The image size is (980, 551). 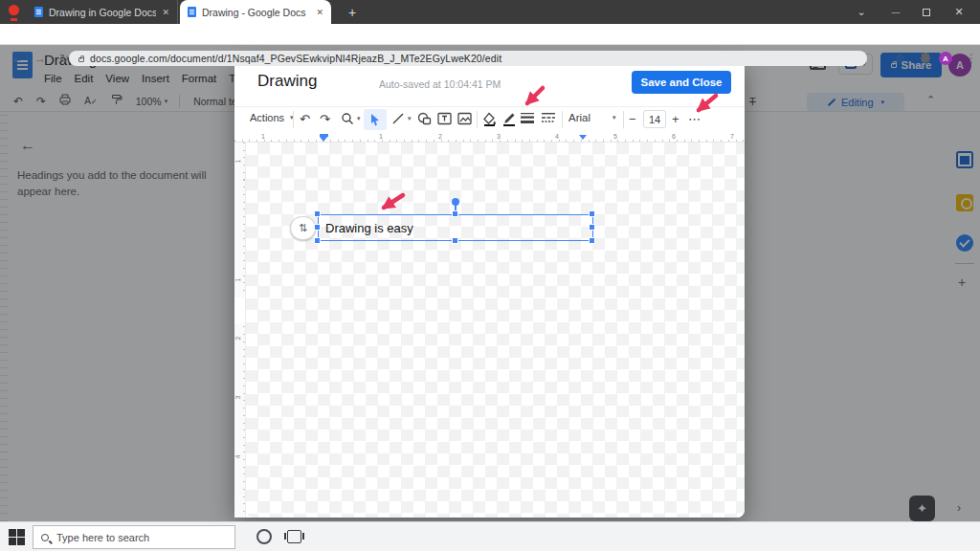 What do you see at coordinates (13, 10) in the screenshot?
I see `recording-indicator-icon` at bounding box center [13, 10].